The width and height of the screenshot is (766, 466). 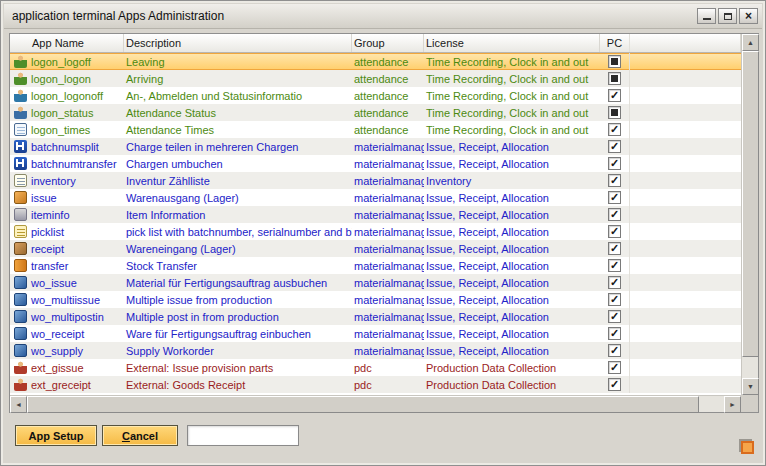 I want to click on cancel-underlined-initial: C, so click(x=126, y=436).